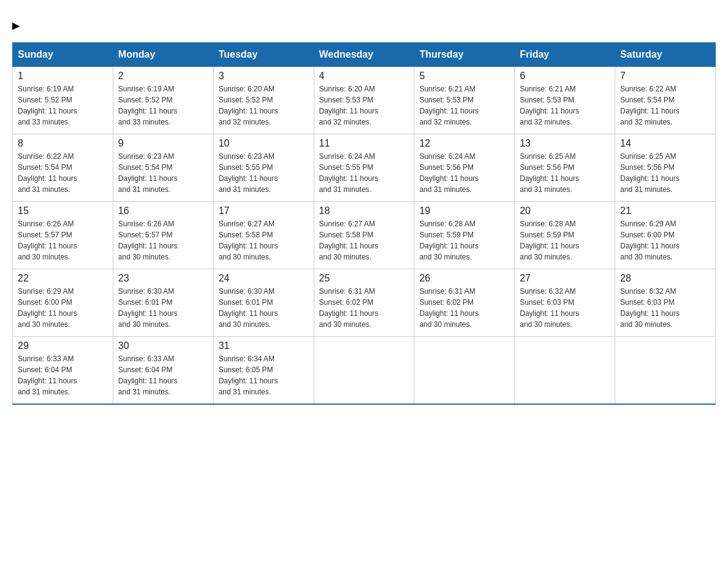 This screenshot has width=728, height=563. I want to click on day-number: 2, so click(163, 76).